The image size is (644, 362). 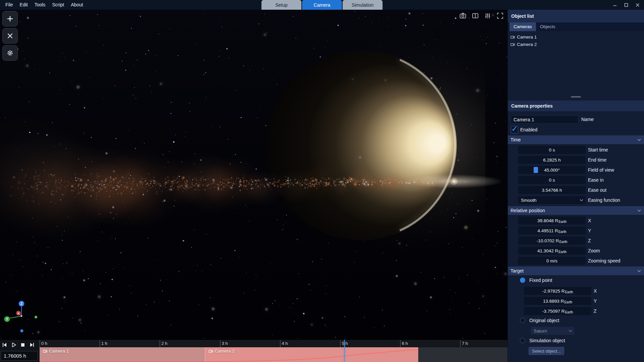 I want to click on list-item-label: Camera 1, so click(x=527, y=37).